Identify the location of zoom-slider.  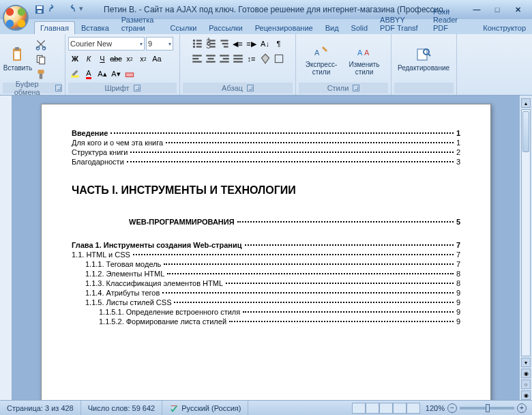
(487, 408).